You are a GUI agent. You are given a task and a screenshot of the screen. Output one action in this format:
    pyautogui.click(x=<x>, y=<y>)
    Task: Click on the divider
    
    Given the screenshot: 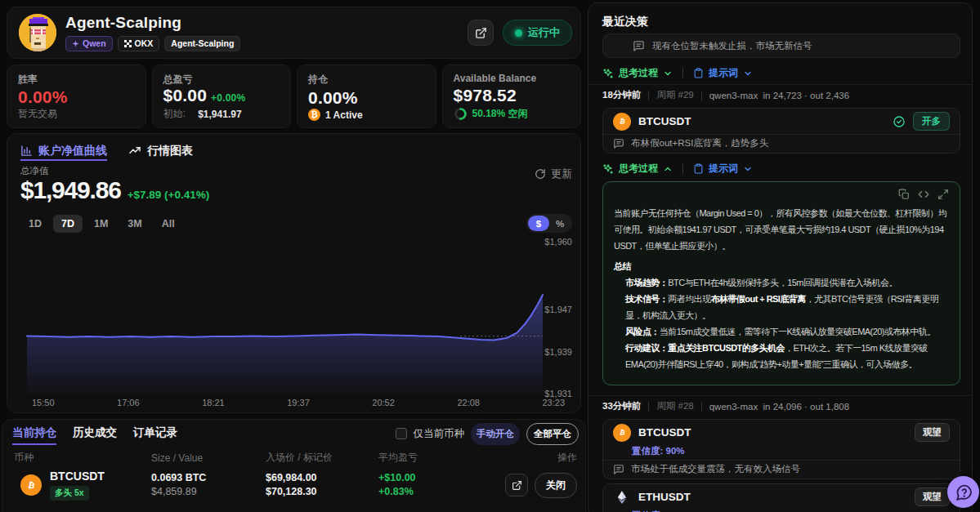 What is the action you would take?
    pyautogui.click(x=780, y=85)
    